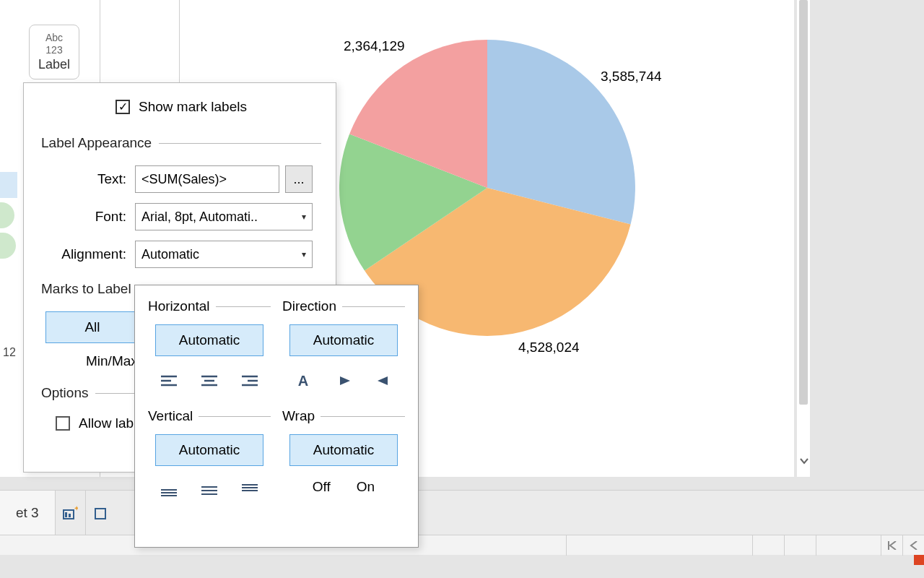 This screenshot has width=924, height=578. Describe the element at coordinates (54, 38) in the screenshot. I see `abc-glyph: Abc` at that location.